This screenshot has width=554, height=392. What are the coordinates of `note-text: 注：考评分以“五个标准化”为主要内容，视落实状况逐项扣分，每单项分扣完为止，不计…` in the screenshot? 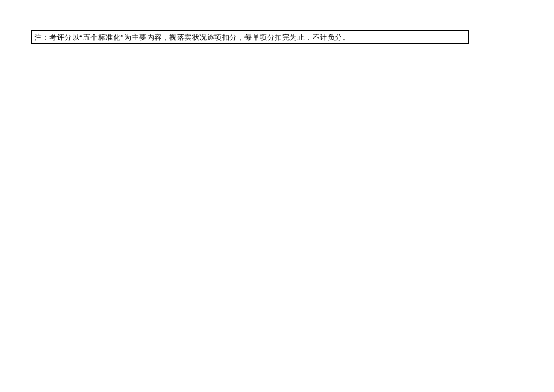 It's located at (192, 37).